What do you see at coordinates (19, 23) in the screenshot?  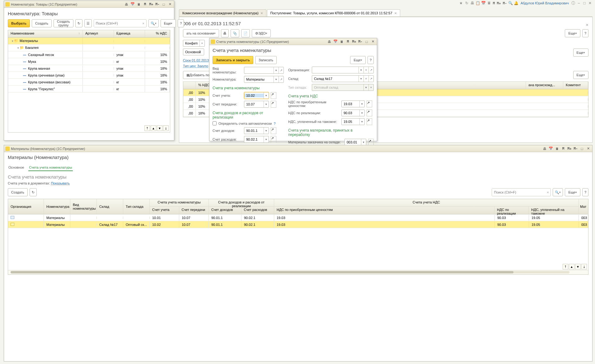 I see `select-button: Выбрать` at bounding box center [19, 23].